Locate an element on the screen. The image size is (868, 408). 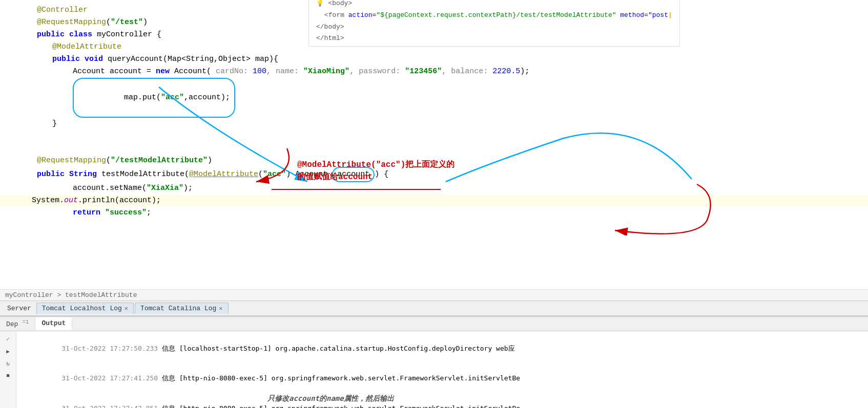
reload-icon: ↻ is located at coordinates (8, 363).